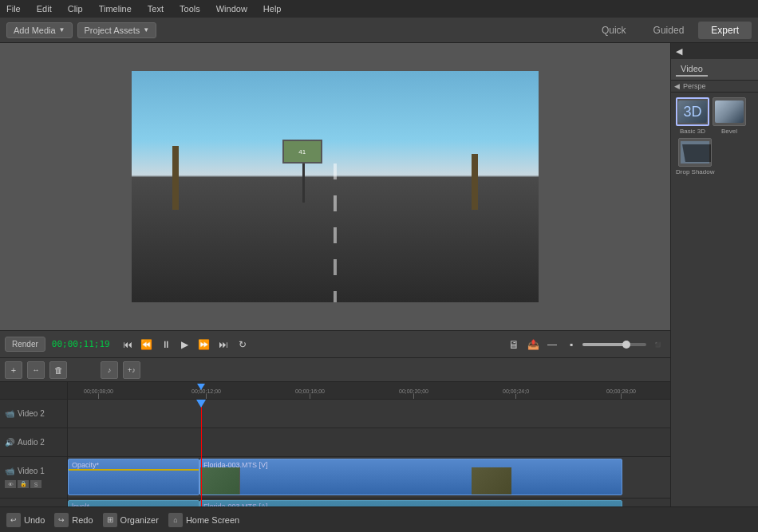  I want to click on panel-collapse-top: ◀, so click(715, 51).